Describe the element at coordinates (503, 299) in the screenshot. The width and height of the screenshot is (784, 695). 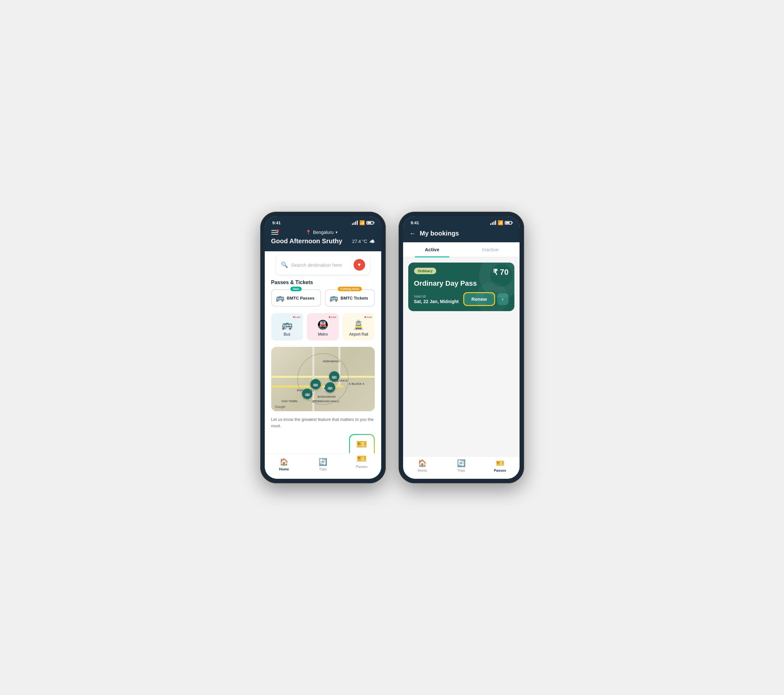
I see `renew-arrow-button: ›` at that location.